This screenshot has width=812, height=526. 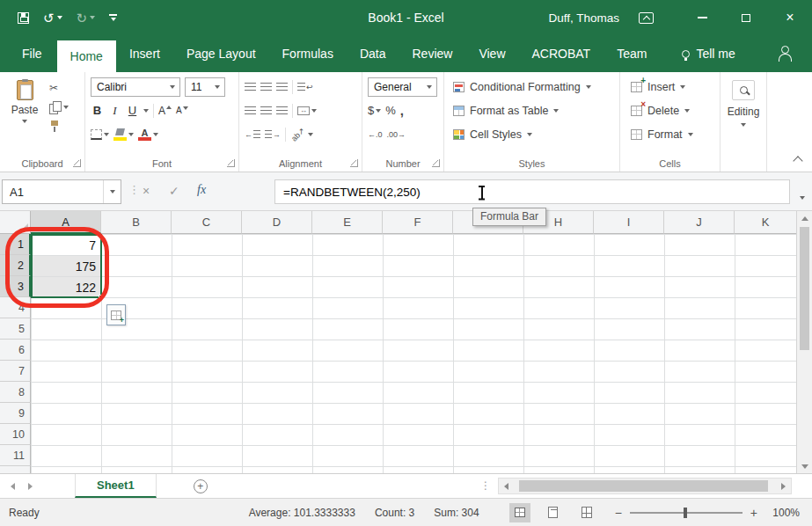 What do you see at coordinates (403, 87) in the screenshot?
I see `number-format-combo: General` at bounding box center [403, 87].